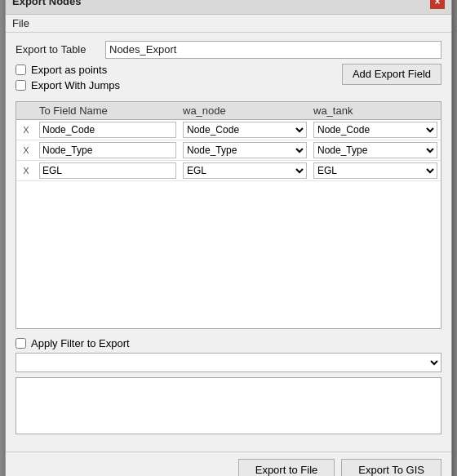 This screenshot has height=476, width=457. I want to click on export-as-points-label: Export as points, so click(69, 70).